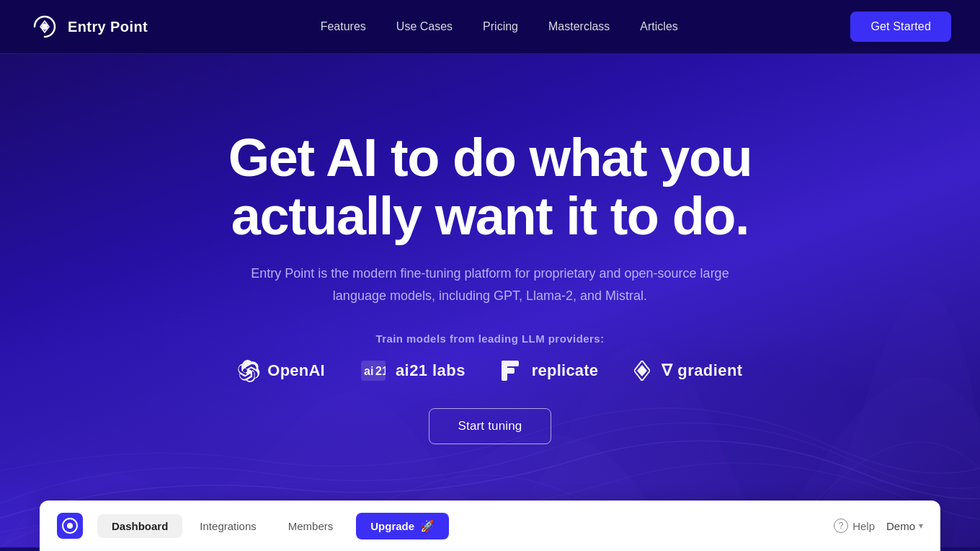 Image resolution: width=980 pixels, height=551 pixels. I want to click on replicate-text: replicate, so click(565, 371).